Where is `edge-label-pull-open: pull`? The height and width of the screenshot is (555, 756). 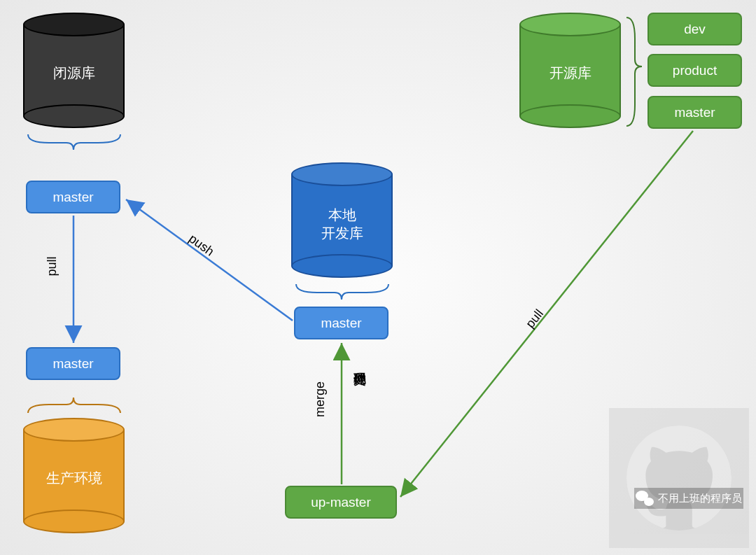
edge-label-pull-open: pull is located at coordinates (535, 319).